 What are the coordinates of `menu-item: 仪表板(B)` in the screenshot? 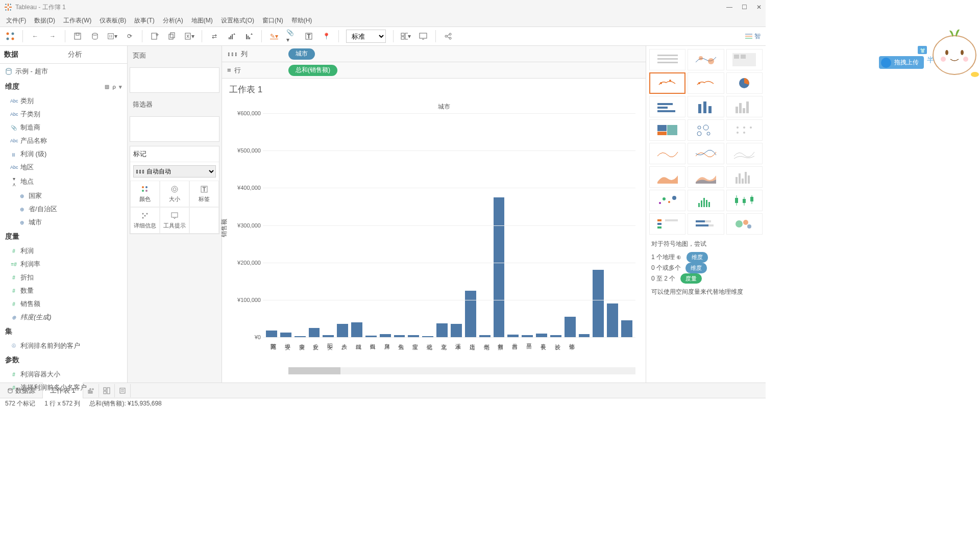 It's located at (113, 20).